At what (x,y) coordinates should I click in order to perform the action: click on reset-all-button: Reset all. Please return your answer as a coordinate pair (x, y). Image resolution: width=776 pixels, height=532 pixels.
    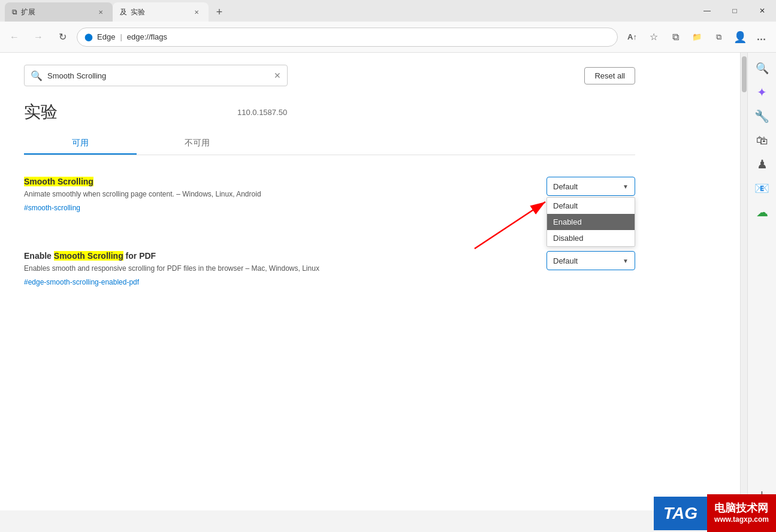
    Looking at the image, I should click on (610, 75).